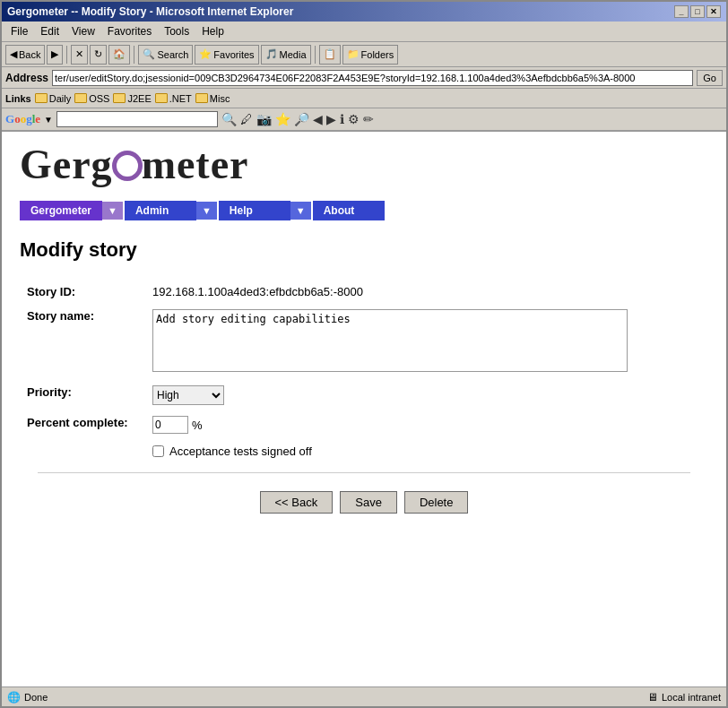 Image resolution: width=728 pixels, height=708 pixels. I want to click on links-label: Links, so click(18, 99).